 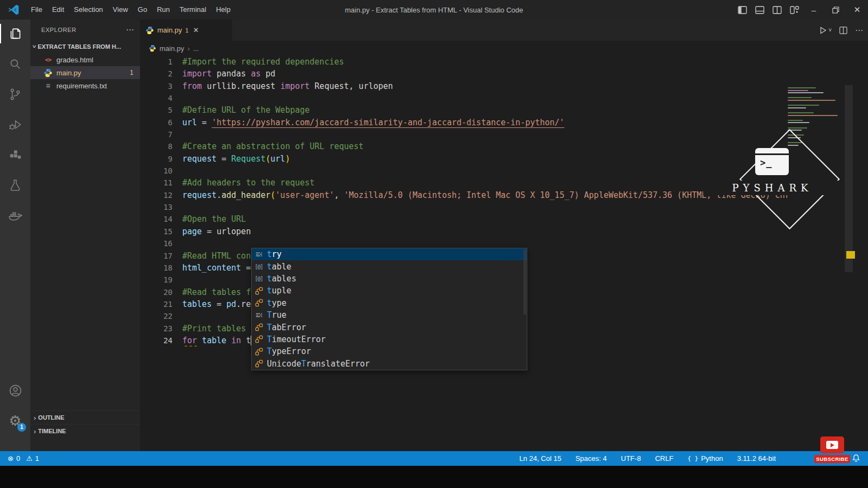 What do you see at coordinates (794, 10) in the screenshot?
I see `customize-layout-icon` at bounding box center [794, 10].